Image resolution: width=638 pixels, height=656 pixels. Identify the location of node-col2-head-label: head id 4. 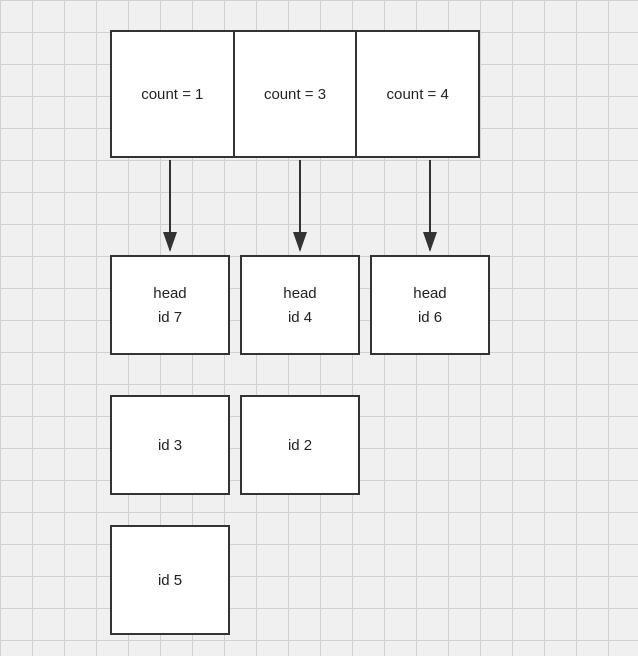
(300, 305).